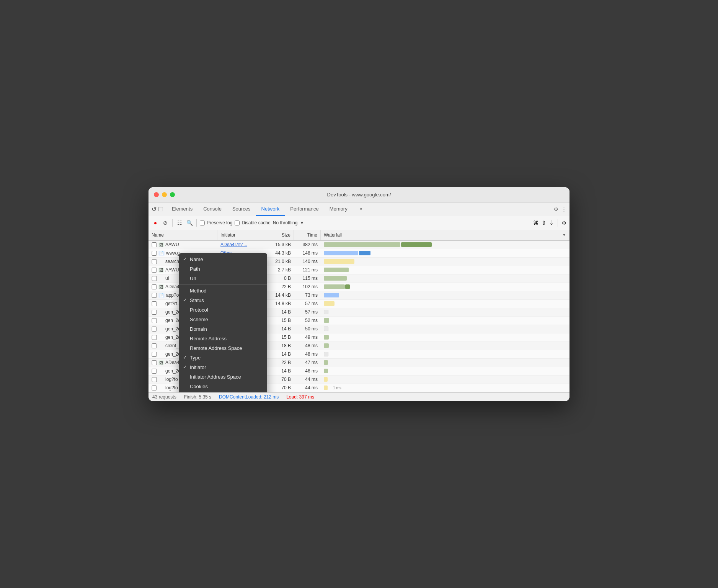  Describe the element at coordinates (359, 245) in the screenshot. I see `table-row: 🖼AAWU ADea4I7lfZ... 15.3 kB 382 ms` at that location.